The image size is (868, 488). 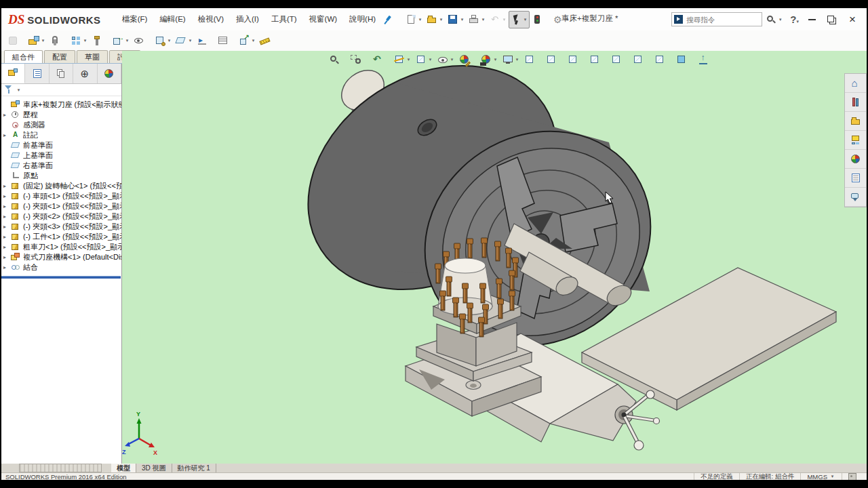 What do you see at coordinates (61, 186) in the screenshot?
I see `tree-item-spindle-axis: (固定) 旋轉軸心<1> (預設<<預設>_顯示狀態 1>` at bounding box center [61, 186].